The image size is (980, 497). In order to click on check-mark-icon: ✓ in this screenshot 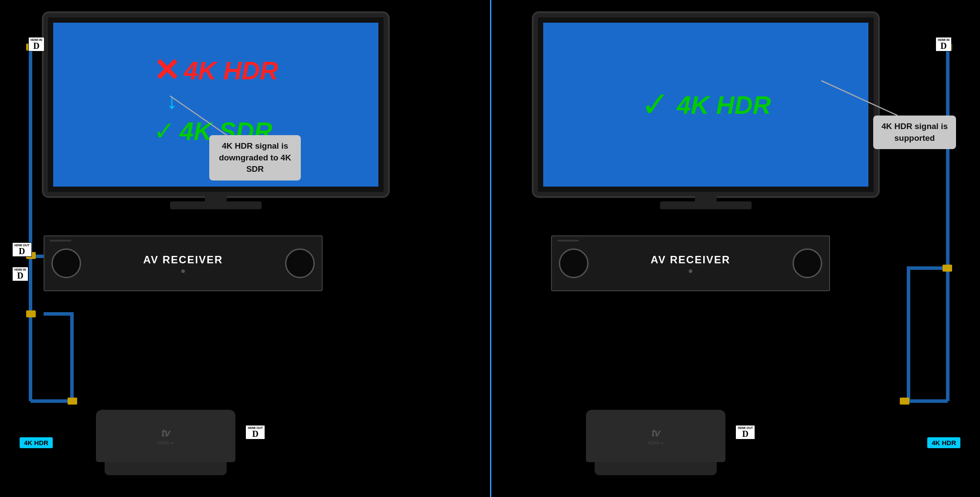, I will do `click(164, 131)`.